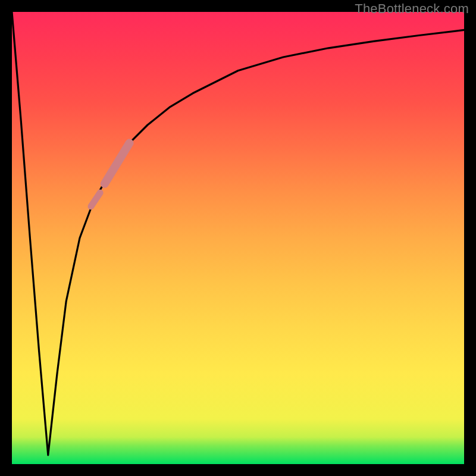 Image resolution: width=476 pixels, height=476 pixels. Describe the element at coordinates (412, 9) in the screenshot. I see `watermark-text: TheBottleneck.com` at that location.